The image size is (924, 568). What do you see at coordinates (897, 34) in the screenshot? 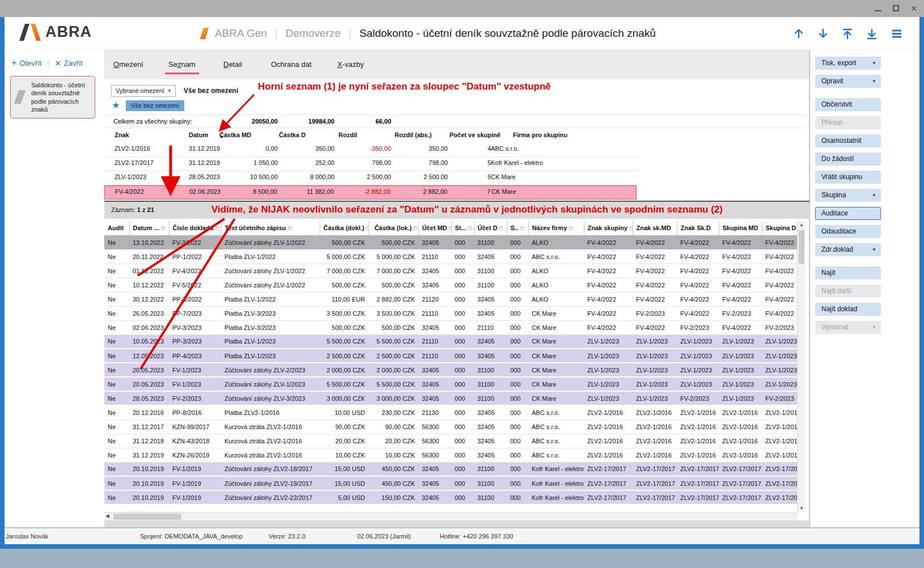
I see `menu-icon` at bounding box center [897, 34].